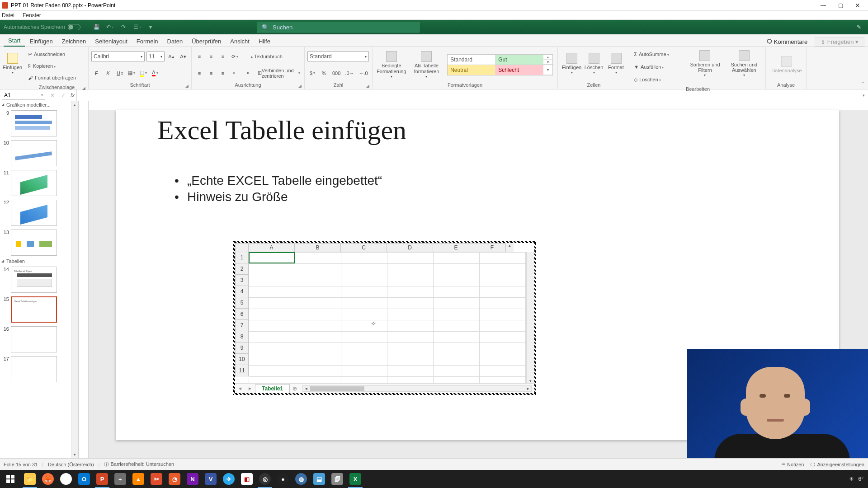  Describe the element at coordinates (272, 248) in the screenshot. I see `col-A: A` at that location.